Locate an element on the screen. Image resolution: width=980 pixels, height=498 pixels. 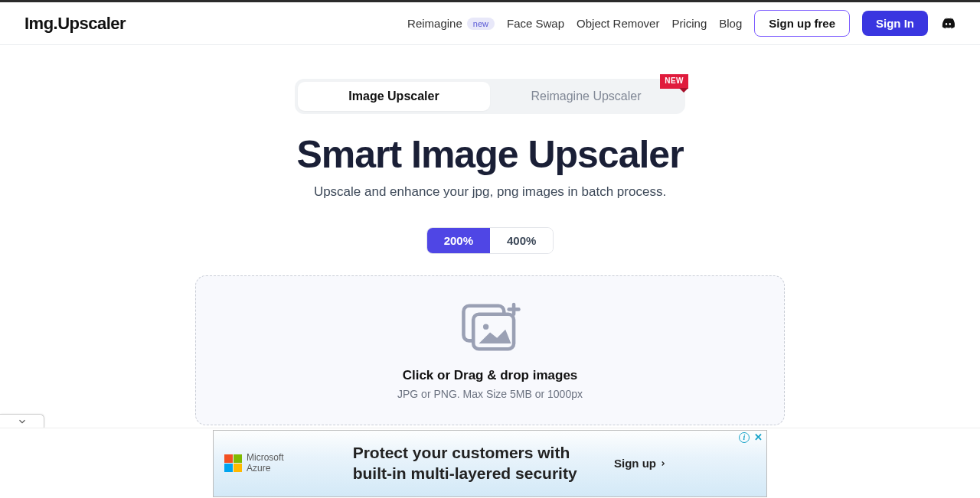
new-badge: new is located at coordinates (481, 24).